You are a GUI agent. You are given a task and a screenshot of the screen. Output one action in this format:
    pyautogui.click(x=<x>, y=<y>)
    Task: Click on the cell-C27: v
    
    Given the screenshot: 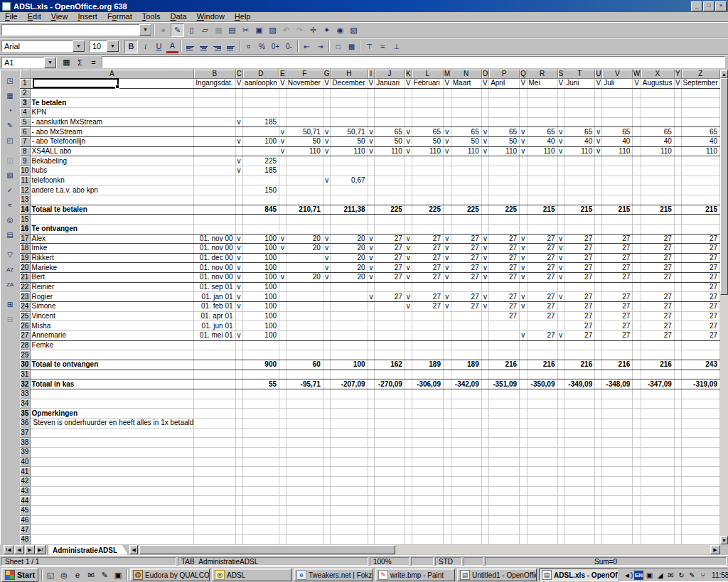 What is the action you would take?
    pyautogui.click(x=239, y=336)
    